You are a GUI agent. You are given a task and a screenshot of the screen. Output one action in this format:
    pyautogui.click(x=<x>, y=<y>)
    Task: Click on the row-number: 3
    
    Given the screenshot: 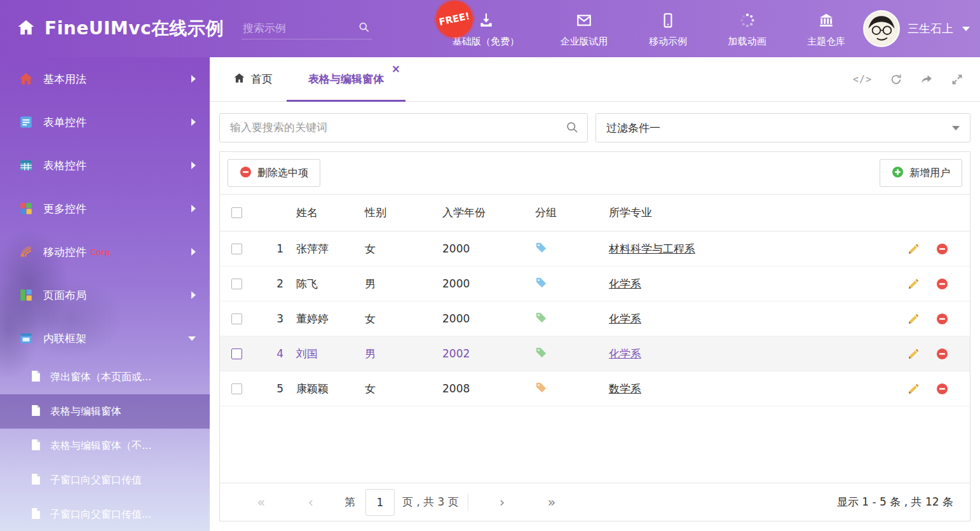 What is the action you would take?
    pyautogui.click(x=271, y=319)
    